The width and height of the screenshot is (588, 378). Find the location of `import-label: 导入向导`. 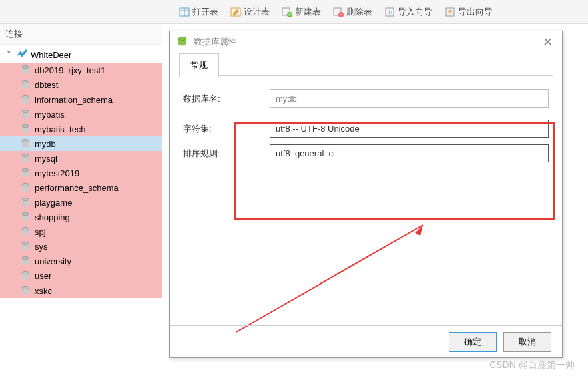

import-label: 导入向导 is located at coordinates (415, 12).